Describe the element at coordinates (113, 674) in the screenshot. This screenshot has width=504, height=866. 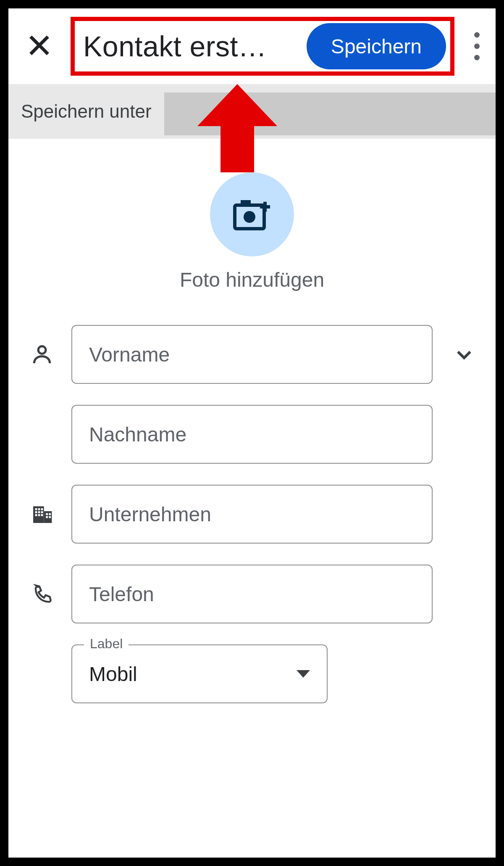
I see `phone-type-value: Mobil` at that location.